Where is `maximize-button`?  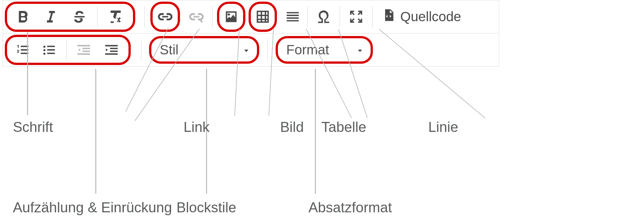 maximize-button is located at coordinates (356, 17).